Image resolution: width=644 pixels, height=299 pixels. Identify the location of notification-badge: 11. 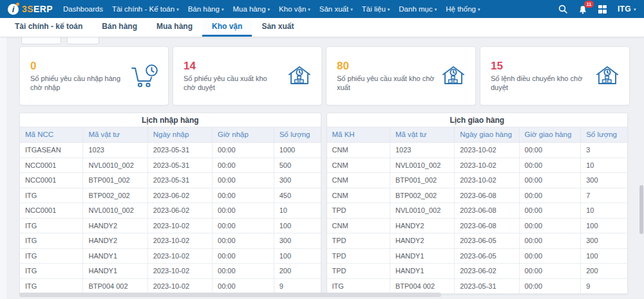
(589, 5).